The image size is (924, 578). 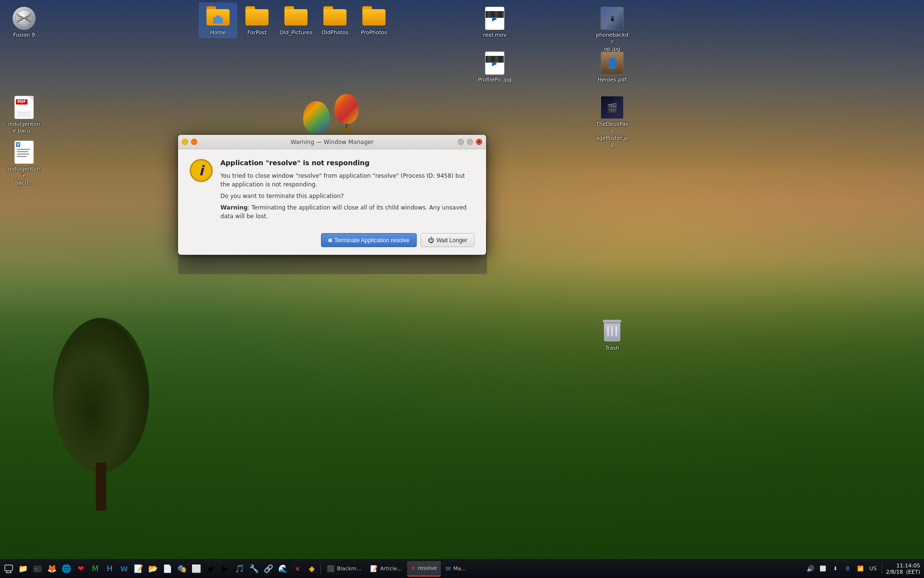 What do you see at coordinates (882, 569) in the screenshot?
I see `tray-separator` at bounding box center [882, 569].